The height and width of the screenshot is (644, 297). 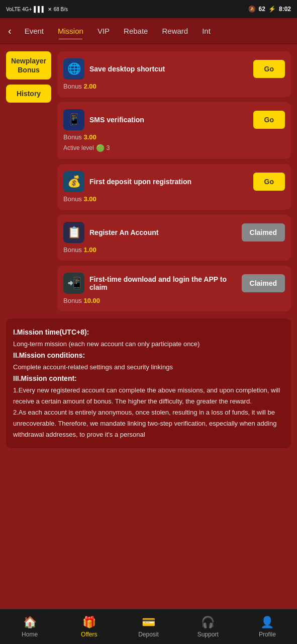 What do you see at coordinates (49, 355) in the screenshot?
I see `info-heading-2: II.Mission conditions:` at bounding box center [49, 355].